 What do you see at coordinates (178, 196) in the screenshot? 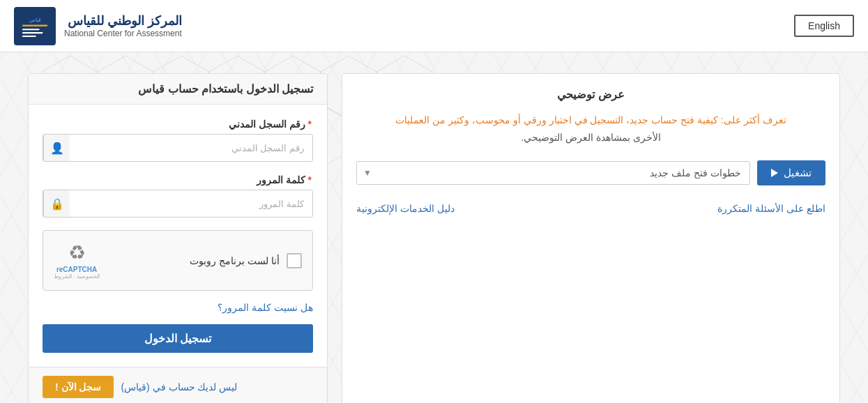
I see `password-field-group: * كلمة المرور 🔒` at bounding box center [178, 196].